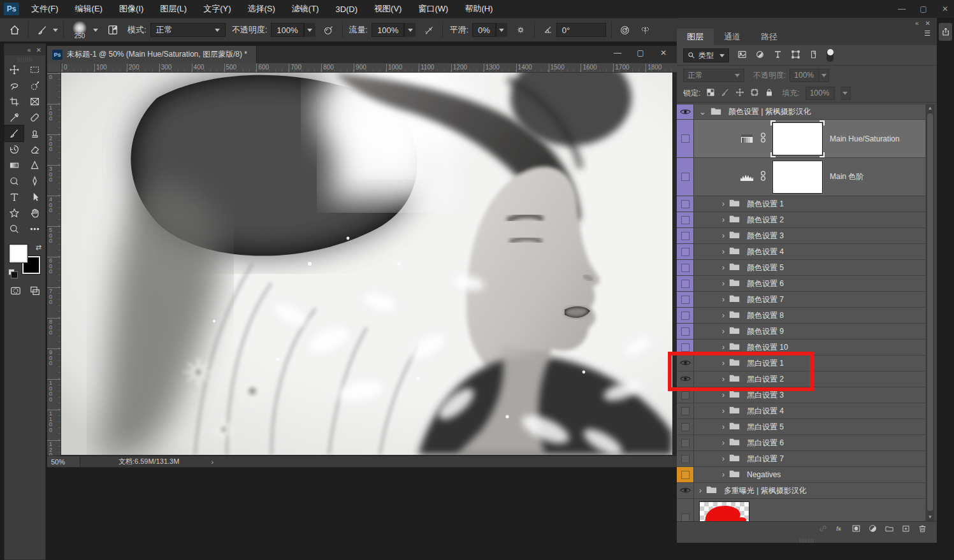  I want to click on move-tool, so click(14, 70).